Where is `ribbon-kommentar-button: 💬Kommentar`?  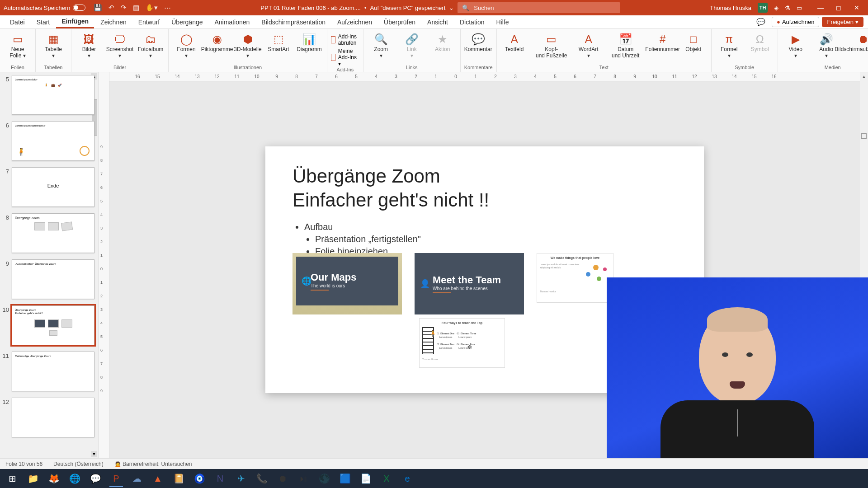
ribbon-kommentar-button: 💬Kommentar is located at coordinates (478, 42).